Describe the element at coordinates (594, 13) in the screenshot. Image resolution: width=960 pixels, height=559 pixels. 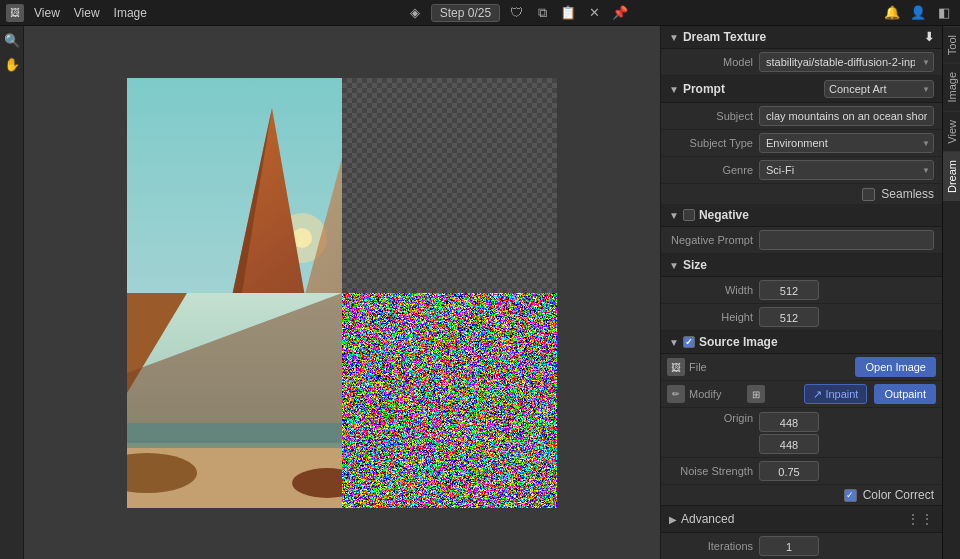
I see `close-x-icon: ✕` at that location.